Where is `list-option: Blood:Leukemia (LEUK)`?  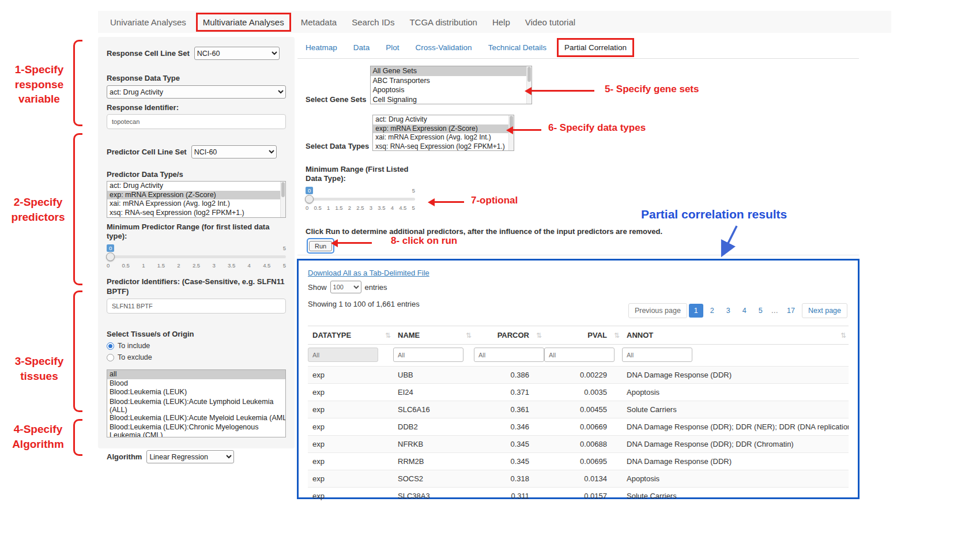 list-option: Blood:Leukemia (LEUK) is located at coordinates (196, 393).